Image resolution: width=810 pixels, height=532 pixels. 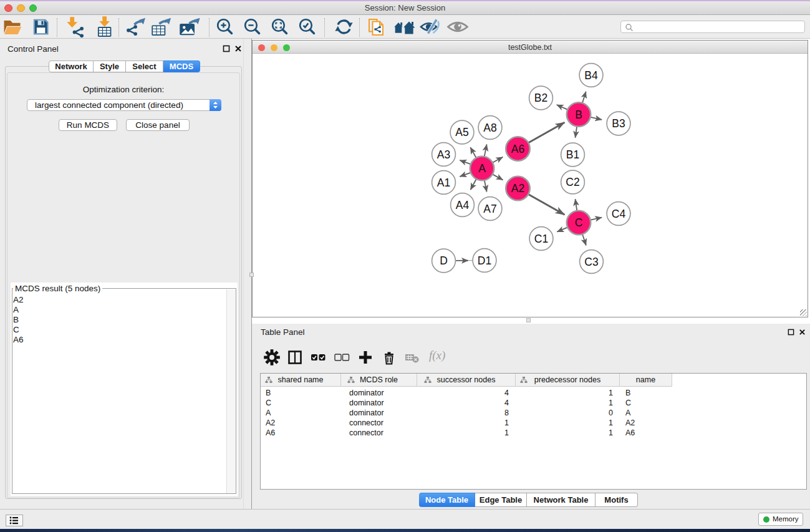 What do you see at coordinates (591, 262) in the screenshot?
I see `svg-text: C3` at bounding box center [591, 262].